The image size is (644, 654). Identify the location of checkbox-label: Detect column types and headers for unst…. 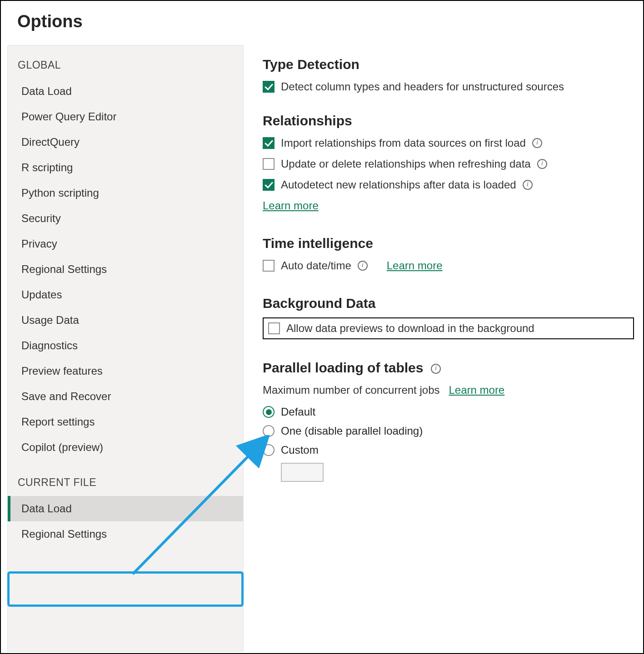
(423, 87).